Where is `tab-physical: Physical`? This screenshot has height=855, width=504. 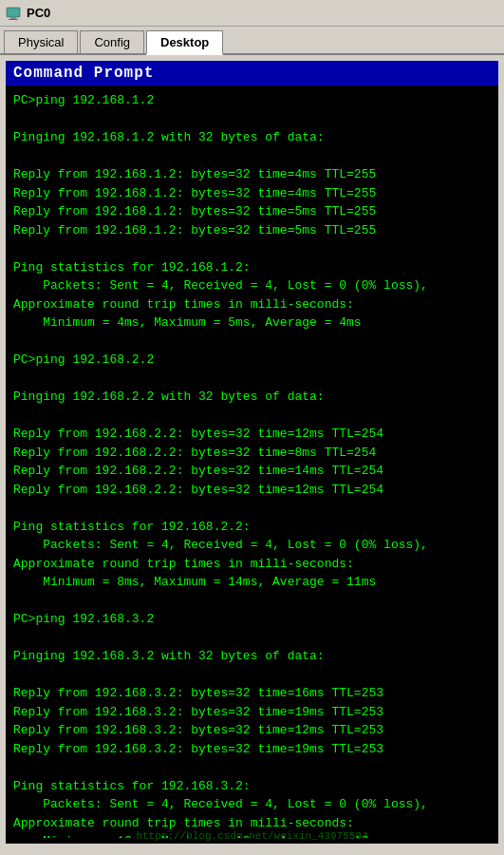 tab-physical: Physical is located at coordinates (41, 42).